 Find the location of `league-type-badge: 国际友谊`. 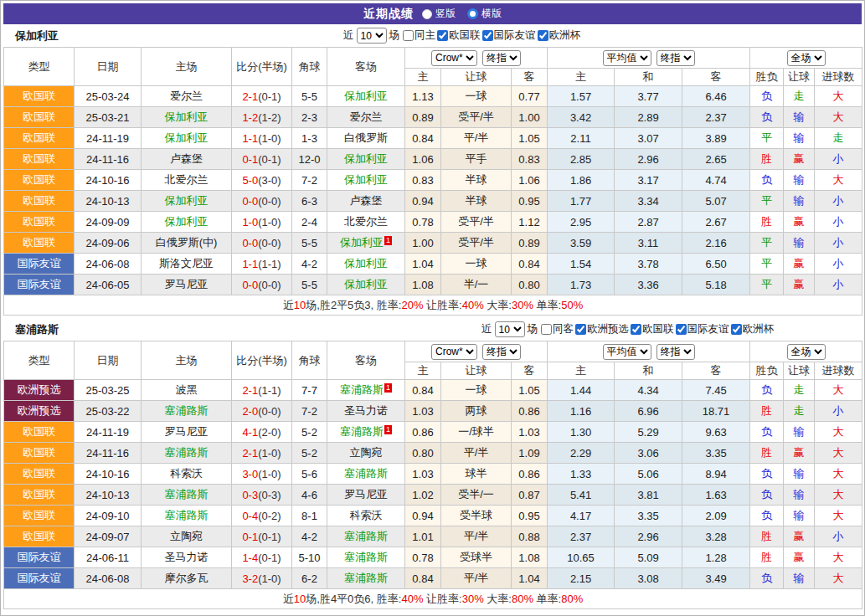

league-type-badge: 国际友谊 is located at coordinates (39, 579).